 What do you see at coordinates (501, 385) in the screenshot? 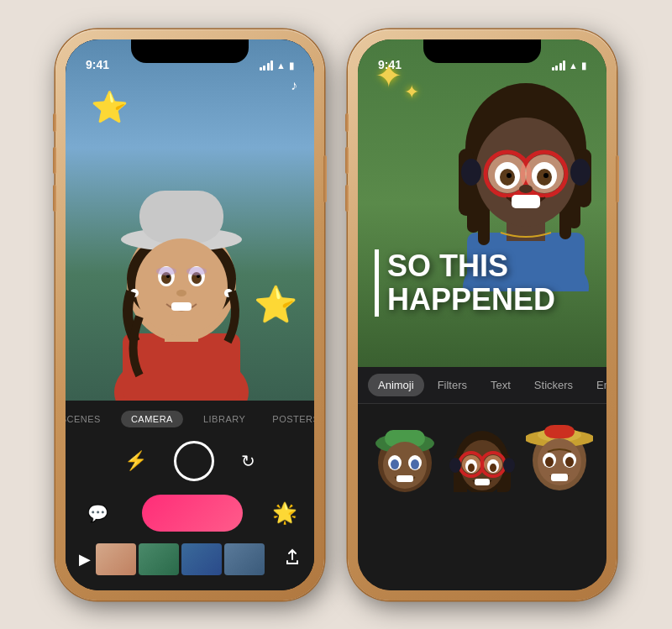
I see `tab-text: Text` at bounding box center [501, 385].